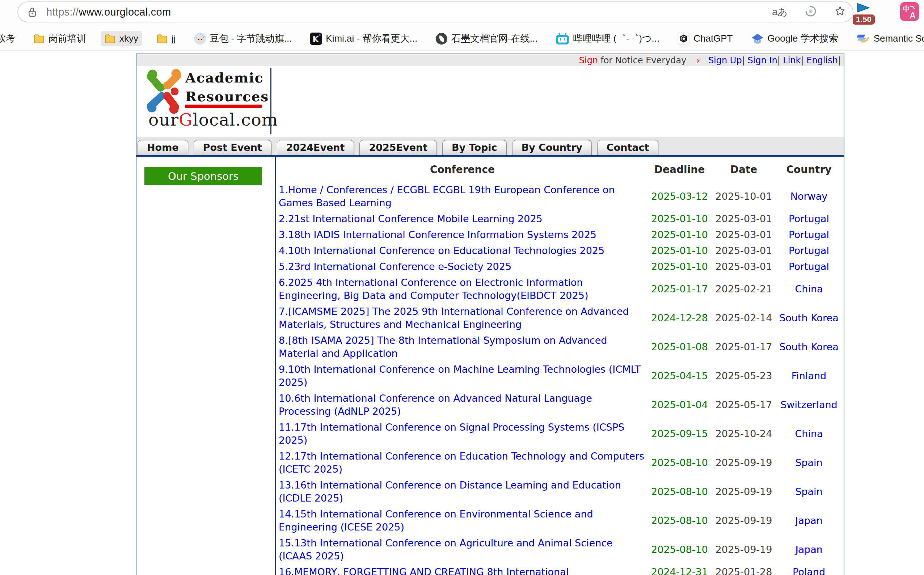 The width and height of the screenshot is (924, 575). What do you see at coordinates (490, 146) in the screenshot?
I see `nav-tabs: HomePost Event2024Event2025EventBy Topic…` at bounding box center [490, 146].